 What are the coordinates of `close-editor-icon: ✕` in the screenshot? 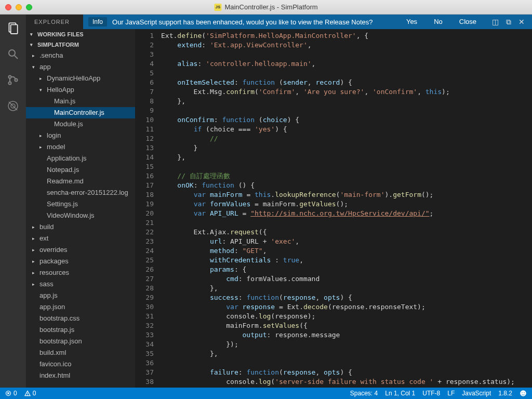 It's located at (522, 22).